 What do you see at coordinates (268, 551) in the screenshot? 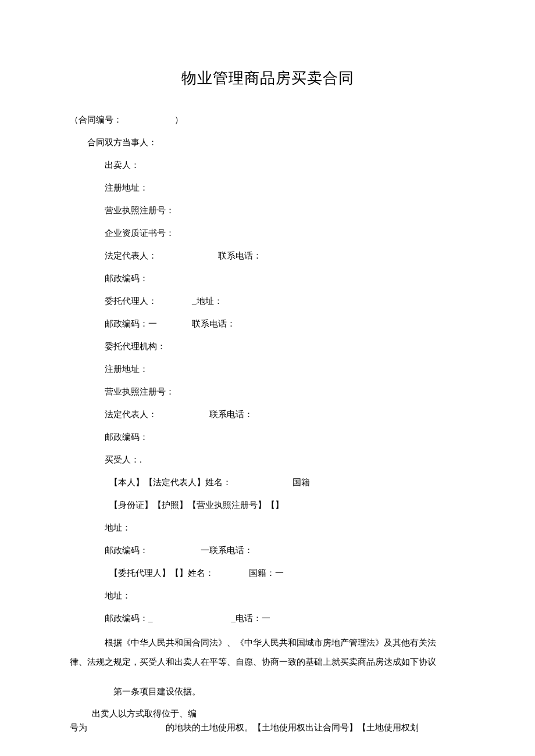
I see `buyer-post-tel: 邮政编码： 一联系电话：` at bounding box center [268, 551].